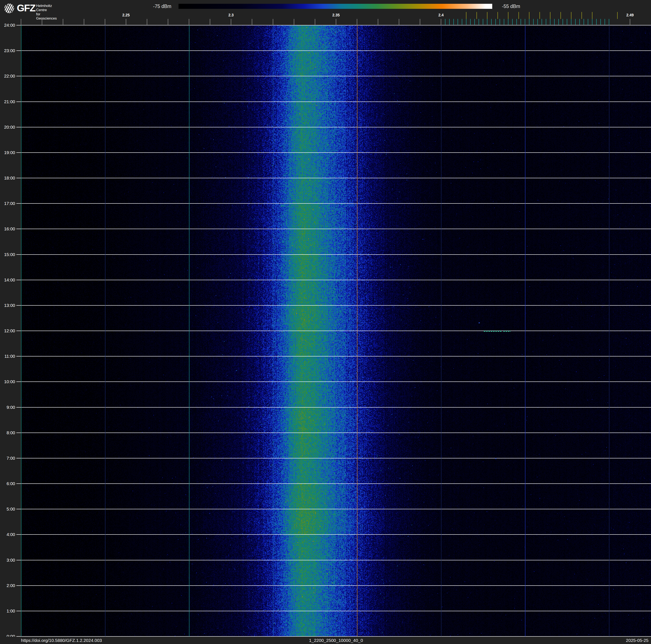 The width and height of the screenshot is (651, 644). Describe the element at coordinates (7, 280) in the screenshot. I see `time-tick-label: 14:00` at that location.